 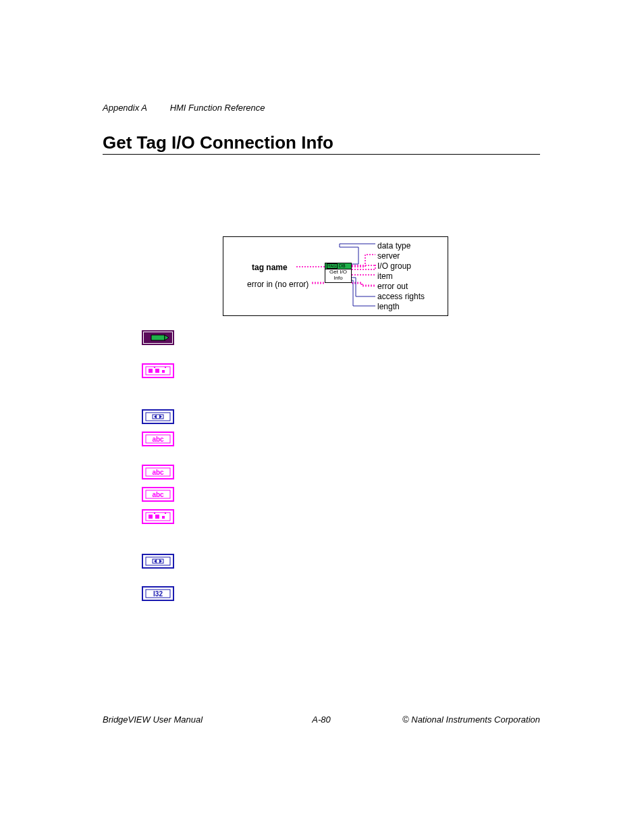 What do you see at coordinates (158, 517) in the screenshot?
I see `error-out-icon` at bounding box center [158, 517].